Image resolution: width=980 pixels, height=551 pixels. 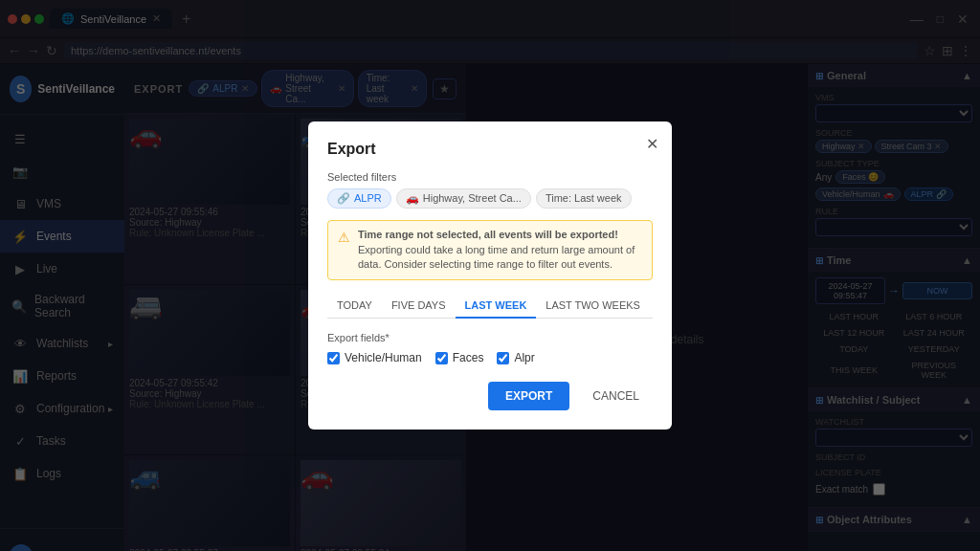 What do you see at coordinates (584, 198) in the screenshot?
I see `modal-time-label: Time: Last week` at bounding box center [584, 198].